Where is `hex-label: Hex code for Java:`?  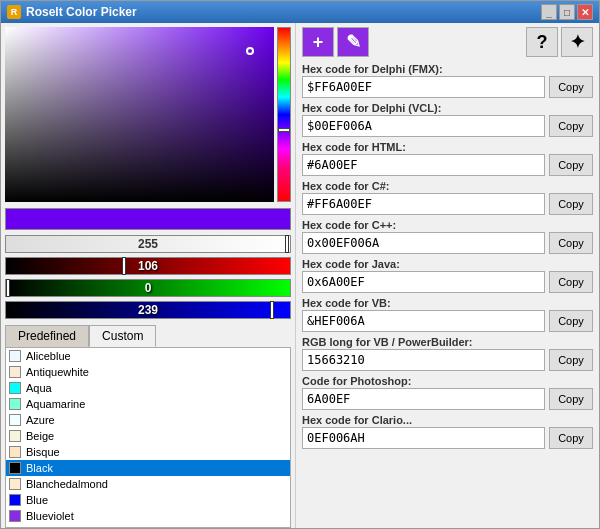 hex-label: Hex code for Java: is located at coordinates (448, 264).